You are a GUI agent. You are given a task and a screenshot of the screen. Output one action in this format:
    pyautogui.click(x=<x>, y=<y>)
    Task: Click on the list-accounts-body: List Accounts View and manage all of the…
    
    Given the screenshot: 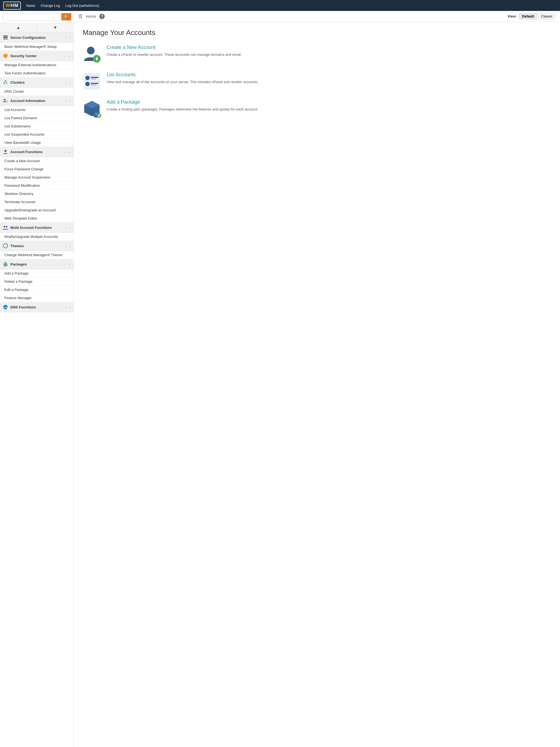 What is the action you would take?
    pyautogui.click(x=182, y=78)
    